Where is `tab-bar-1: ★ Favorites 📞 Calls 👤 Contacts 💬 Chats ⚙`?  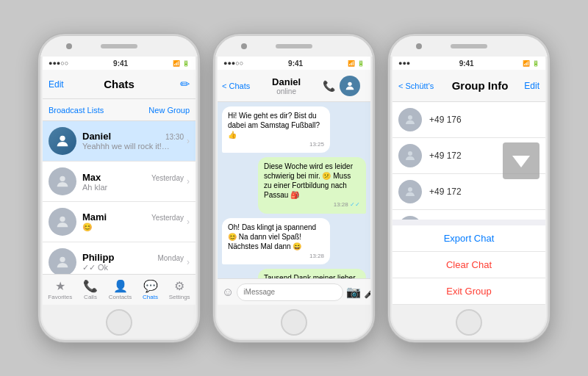 tab-bar-1: ★ Favorites 📞 Calls 👤 Contacts 💬 Chats ⚙ is located at coordinates (119, 289).